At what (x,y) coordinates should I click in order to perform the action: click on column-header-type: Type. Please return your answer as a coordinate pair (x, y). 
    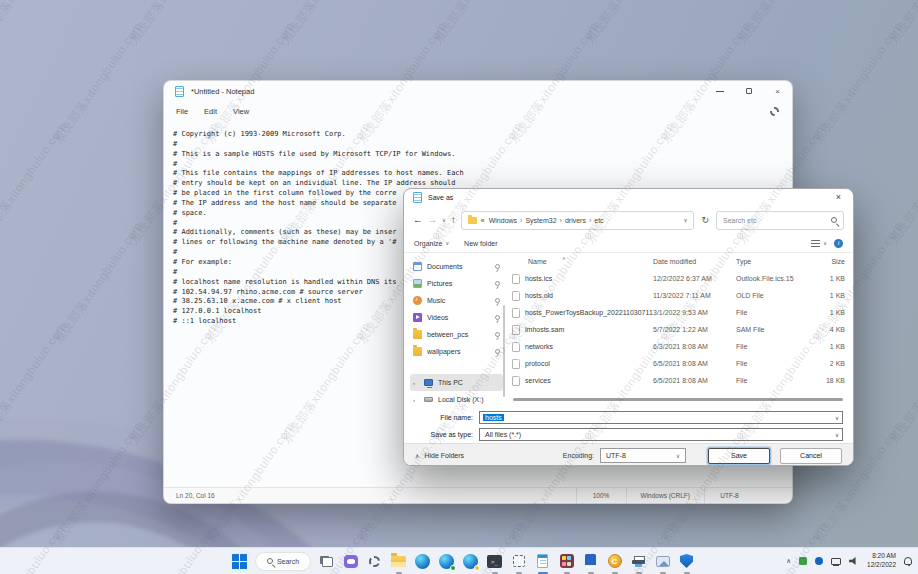
    Looking at the image, I should click on (774, 262).